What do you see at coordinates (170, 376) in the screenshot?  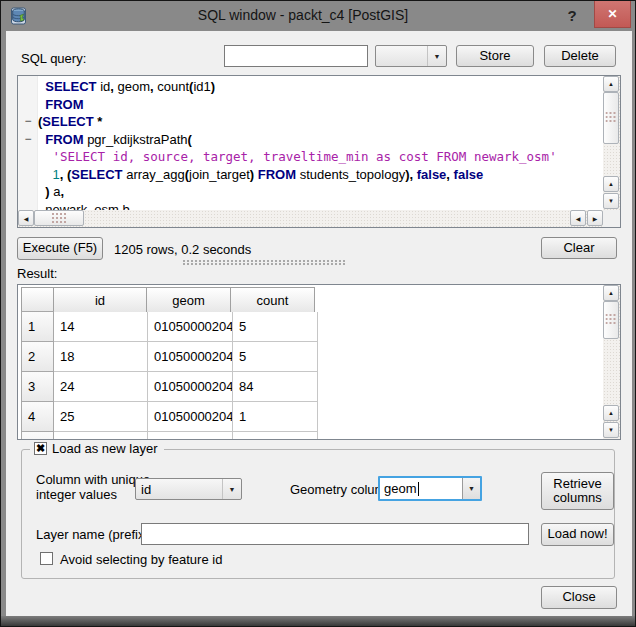 I see `result-table-rows: 1140105000020400...52180105000020400...5…` at bounding box center [170, 376].